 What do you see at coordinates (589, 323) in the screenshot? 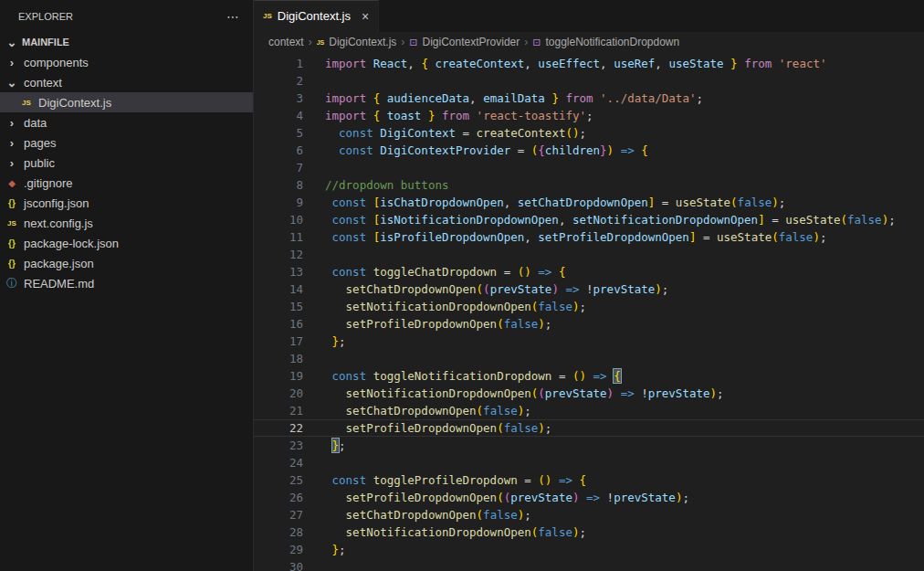
I see `code-line-16: 16 setProfileDropdownOpen(false);` at bounding box center [589, 323].